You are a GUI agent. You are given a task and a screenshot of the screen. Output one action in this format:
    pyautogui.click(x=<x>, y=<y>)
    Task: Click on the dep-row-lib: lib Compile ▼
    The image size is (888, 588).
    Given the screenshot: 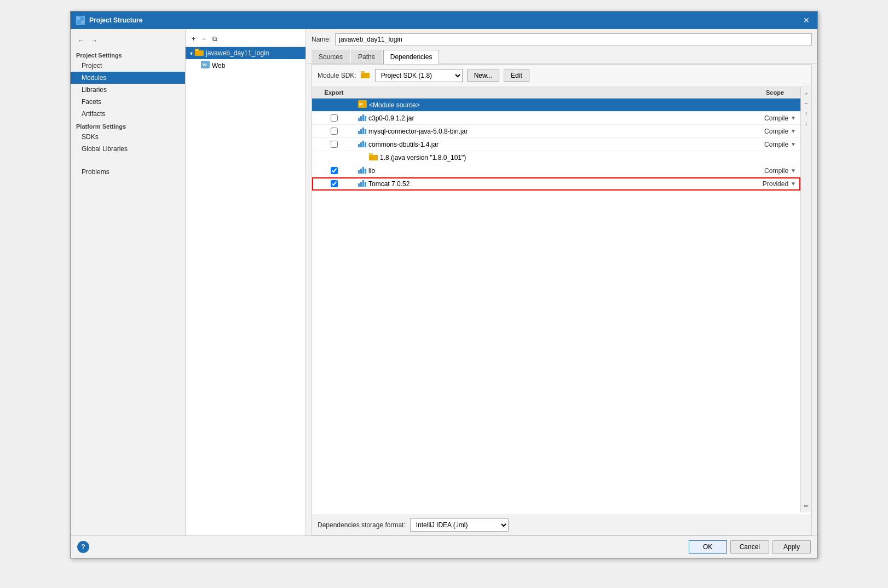 What is the action you would take?
    pyautogui.click(x=556, y=171)
    